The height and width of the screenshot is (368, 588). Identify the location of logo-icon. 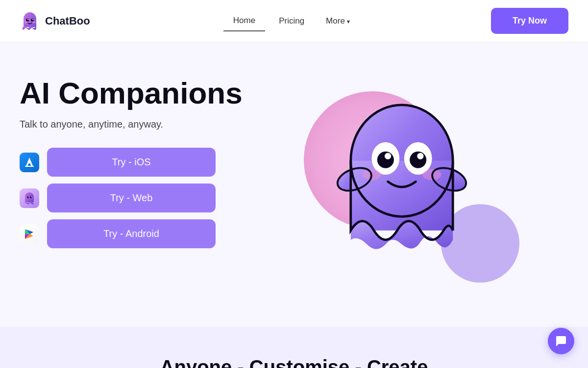
(30, 21).